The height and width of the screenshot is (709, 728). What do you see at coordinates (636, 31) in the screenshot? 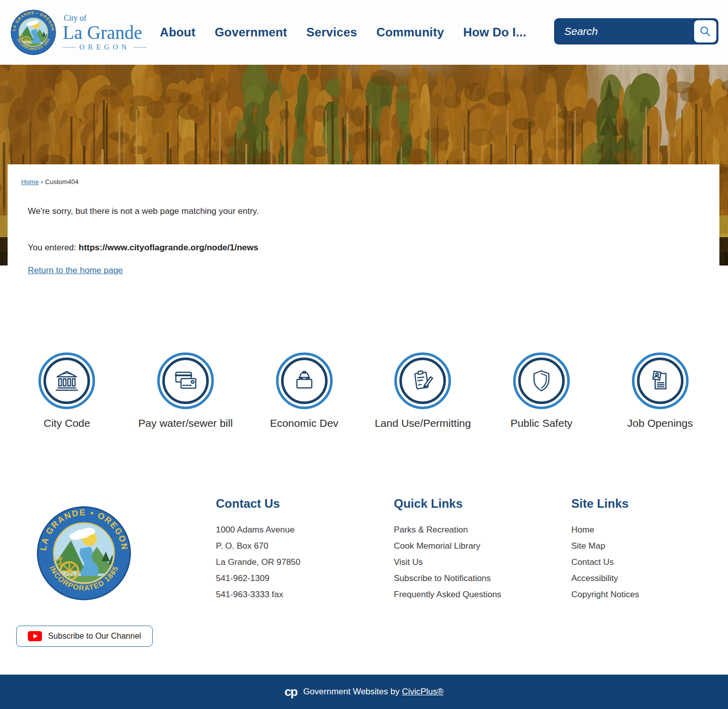
I see `search-bar` at bounding box center [636, 31].